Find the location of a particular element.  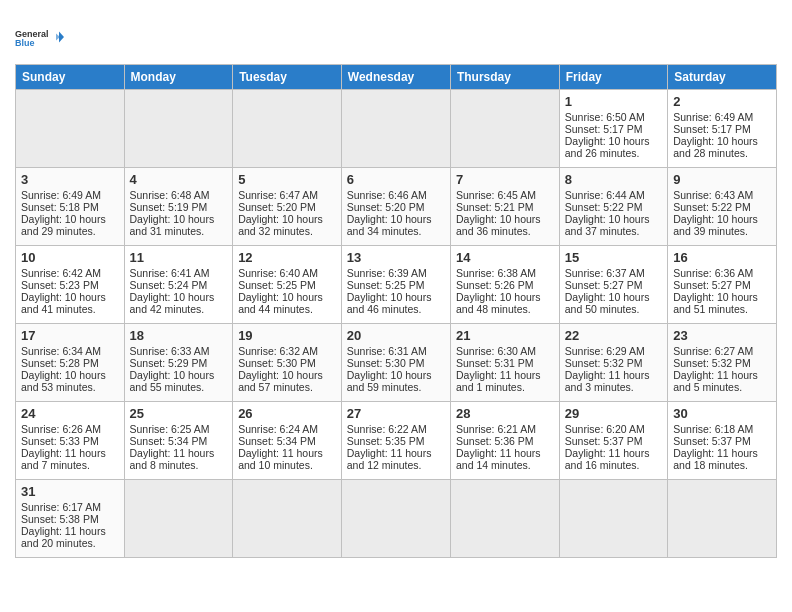

calendar-week-5: 24Sunrise: 6:26 AMSunset: 5:33 PMDayligh… is located at coordinates (396, 441).